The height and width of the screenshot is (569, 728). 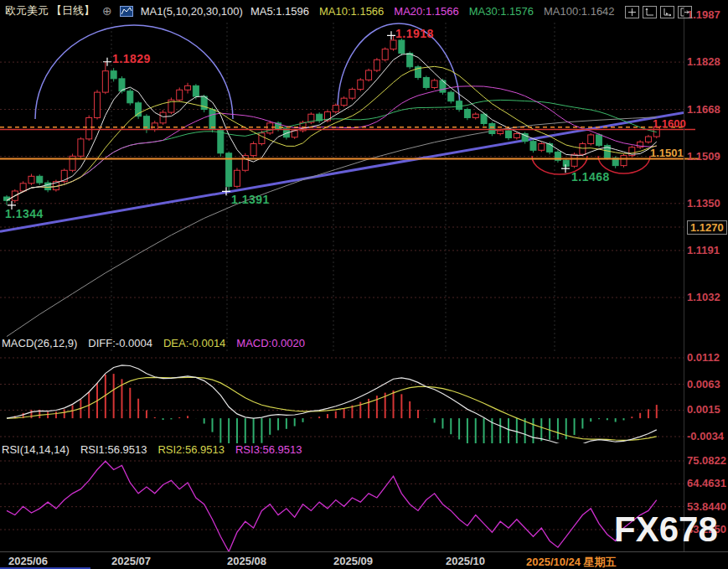 I want to click on current-date-label: 2025/10/24 星期五, so click(x=571, y=561).